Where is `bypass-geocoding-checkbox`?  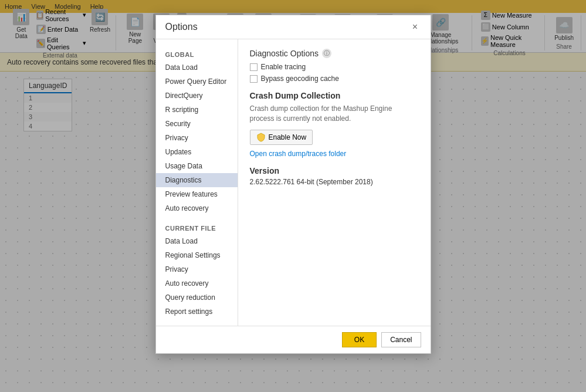 bypass-geocoding-checkbox is located at coordinates (253, 79).